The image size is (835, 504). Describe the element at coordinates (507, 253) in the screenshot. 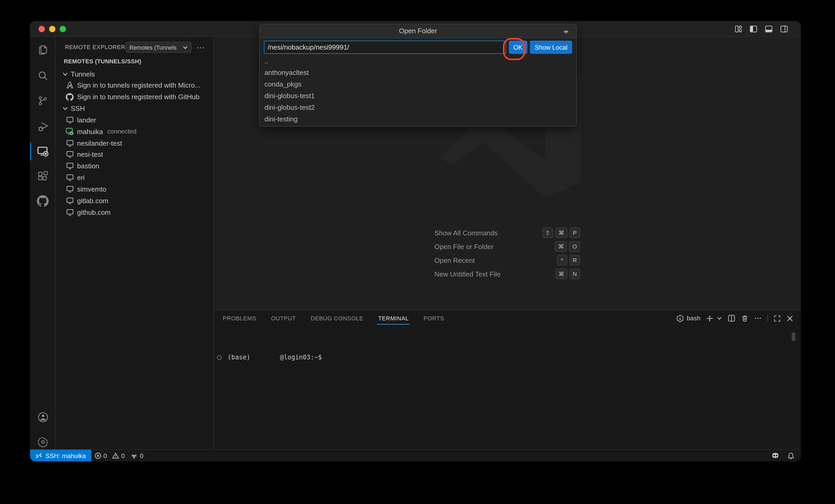

I see `keybinding-watermark: Show All Commands⇧⌘POpen File or Folder⌘…` at that location.